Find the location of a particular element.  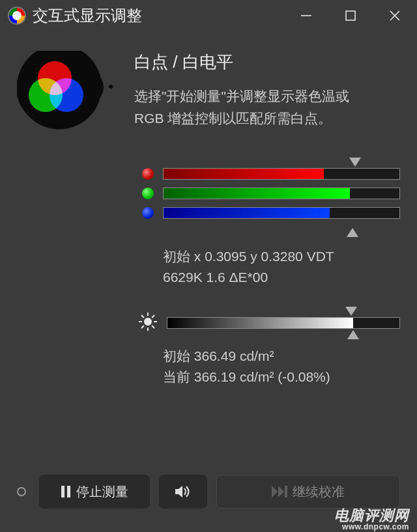

rgb-target-marker-icon is located at coordinates (355, 162).